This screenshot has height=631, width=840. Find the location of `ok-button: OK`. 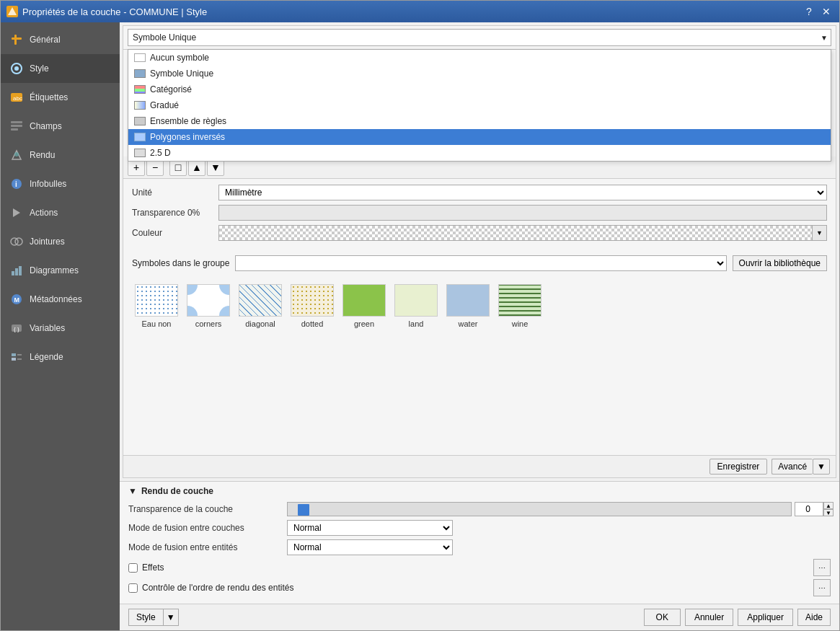

ok-button: OK is located at coordinates (662, 617).